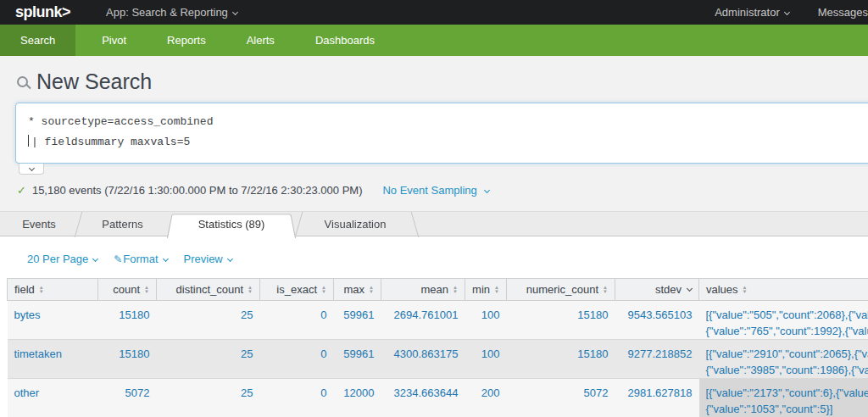  What do you see at coordinates (748, 12) in the screenshot?
I see `user-menu-label: Administrator` at bounding box center [748, 12].